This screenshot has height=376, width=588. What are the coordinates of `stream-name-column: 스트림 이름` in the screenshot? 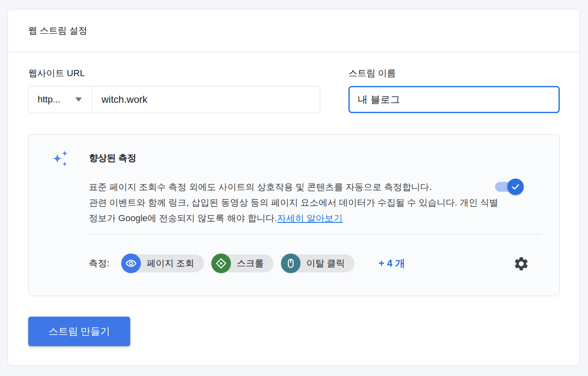 It's located at (454, 90).